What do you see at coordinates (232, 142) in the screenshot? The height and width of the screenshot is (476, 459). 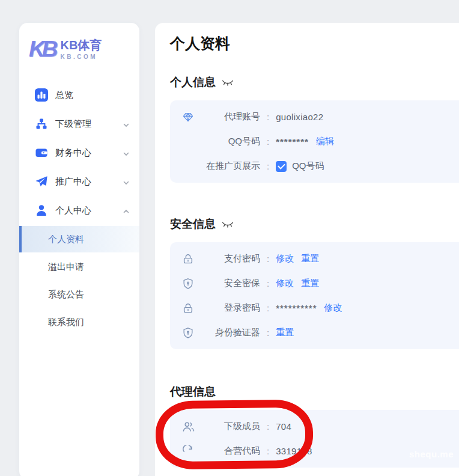 I see `row-label: QQ号码` at bounding box center [232, 142].